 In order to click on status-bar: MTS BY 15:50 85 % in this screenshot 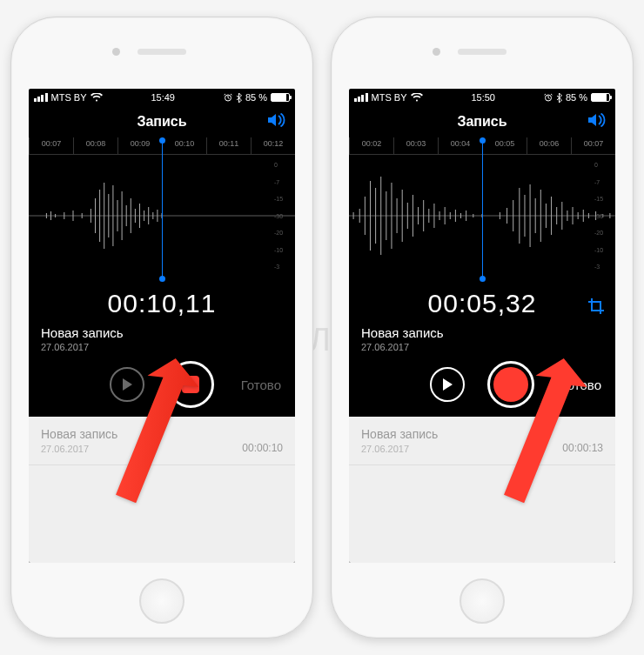, I will do `click(482, 97)`.